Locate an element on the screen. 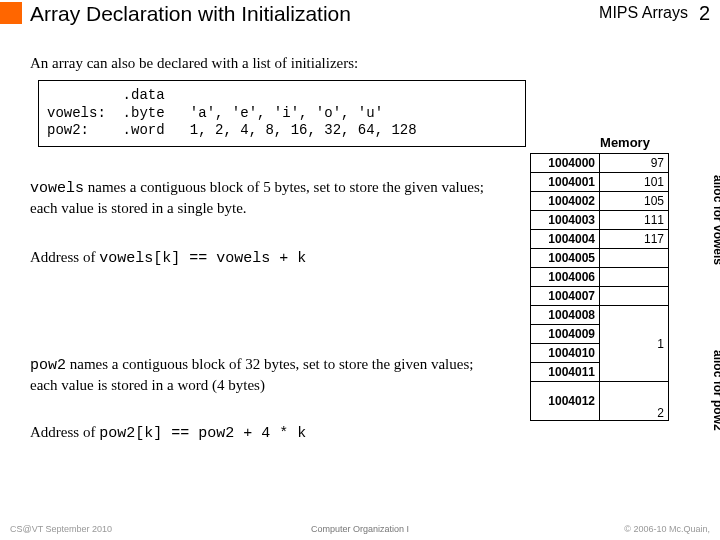 This screenshot has height=540, width=720. footer-left: CS@VT September 2010 is located at coordinates (61, 529).